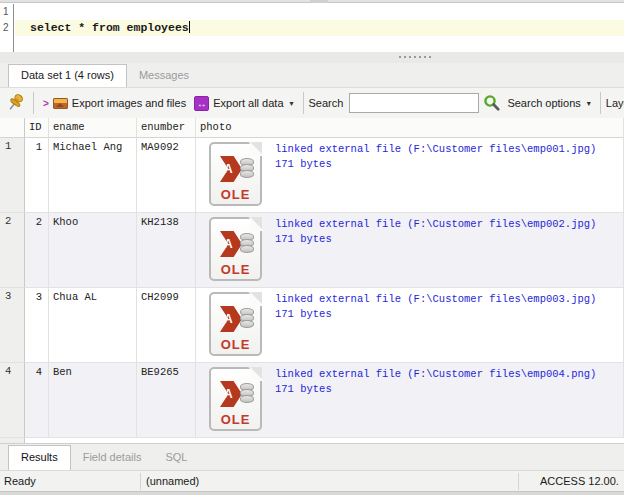  I want to click on tab-sql: SQL, so click(176, 458).